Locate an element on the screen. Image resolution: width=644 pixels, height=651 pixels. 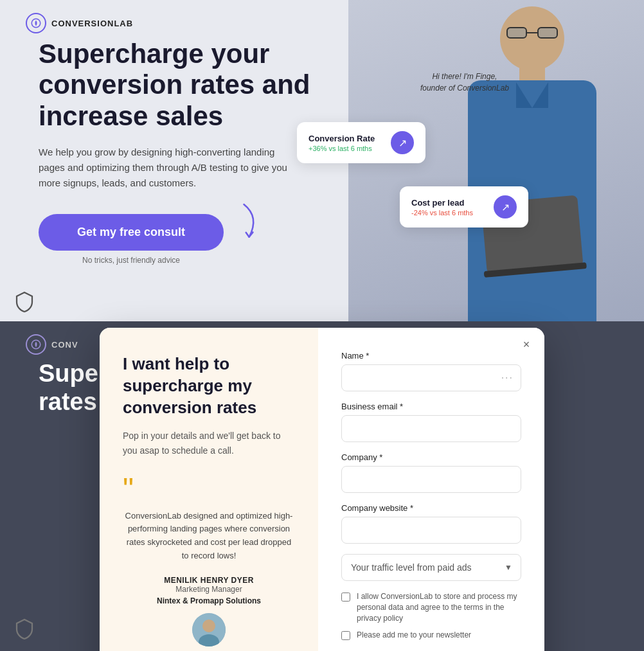
author-name: MENILIK HENRY DYER is located at coordinates (209, 580).